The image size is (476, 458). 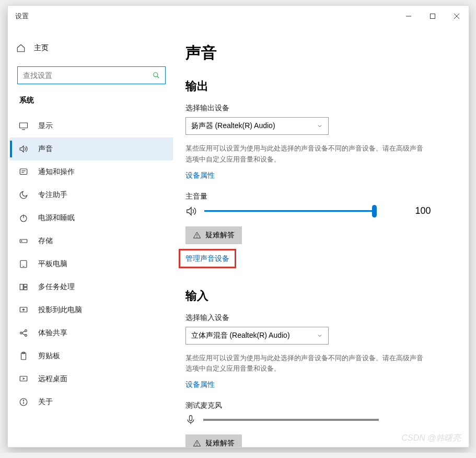 What do you see at coordinates (24, 333) in the screenshot?
I see `share-icon` at bounding box center [24, 333].